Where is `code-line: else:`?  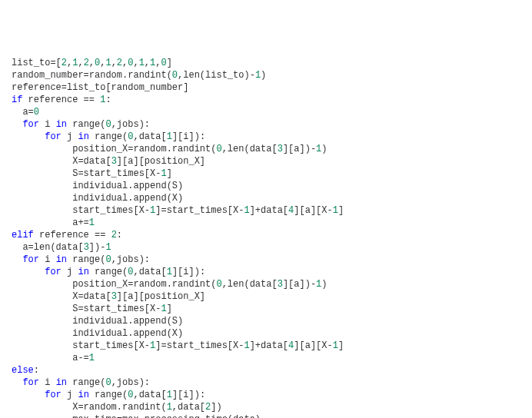 code-line: else: is located at coordinates (266, 370).